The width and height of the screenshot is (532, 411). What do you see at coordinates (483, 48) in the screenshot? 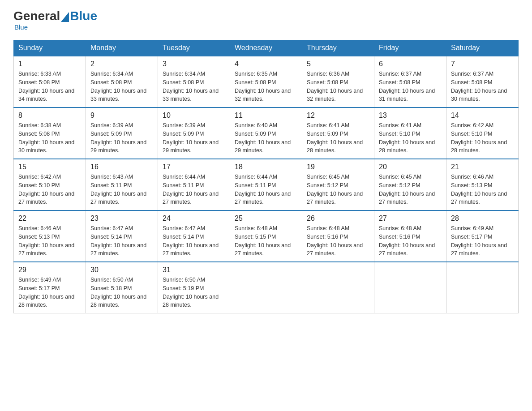
I see `weekday-header-saturday: Saturday` at bounding box center [483, 48].